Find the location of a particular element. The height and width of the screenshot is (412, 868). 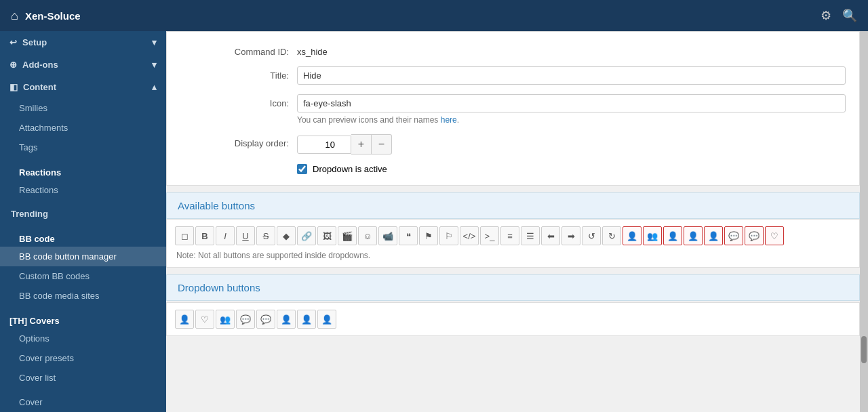

tb-inline-code: >_ is located at coordinates (490, 236).